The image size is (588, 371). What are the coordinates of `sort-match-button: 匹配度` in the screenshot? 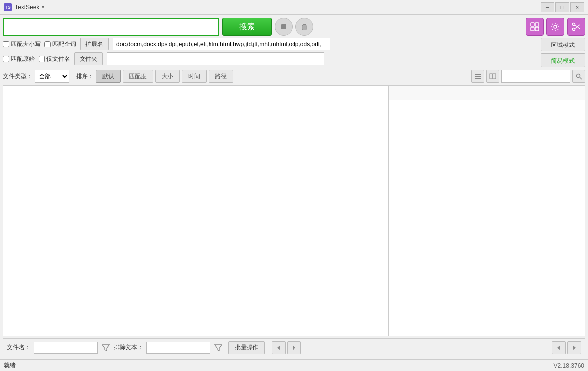 It's located at (138, 76).